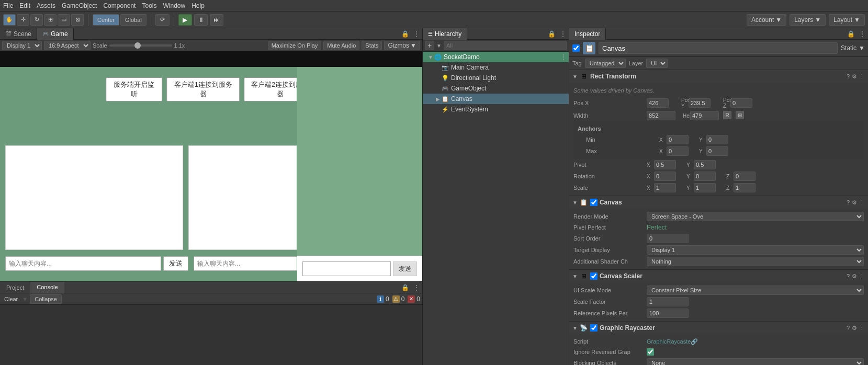 The image size is (868, 365). Describe the element at coordinates (25, 299) in the screenshot. I see `clear-dropdown-icon: ▼` at that location.